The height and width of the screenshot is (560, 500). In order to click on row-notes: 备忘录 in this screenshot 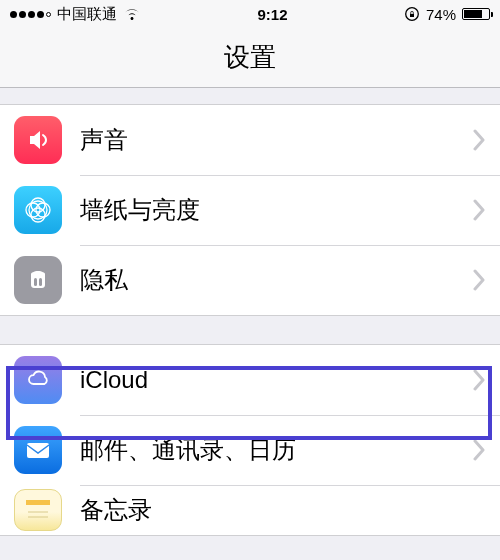, I will do `click(250, 510)`.